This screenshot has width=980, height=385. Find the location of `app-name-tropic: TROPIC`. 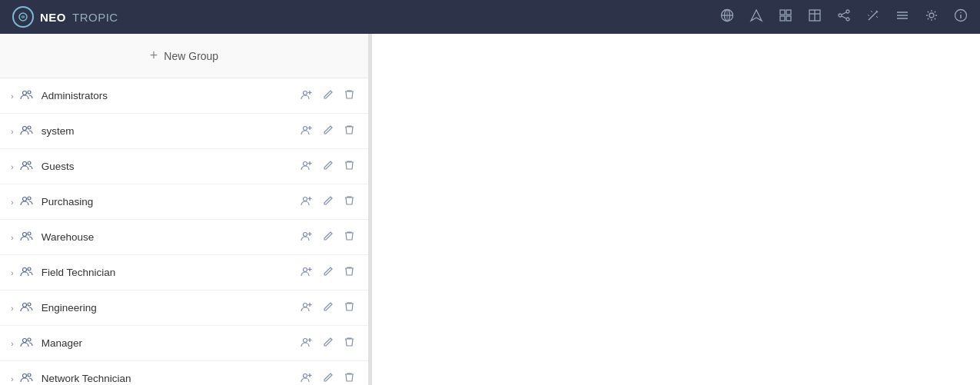

app-name-tropic: TROPIC is located at coordinates (95, 17).